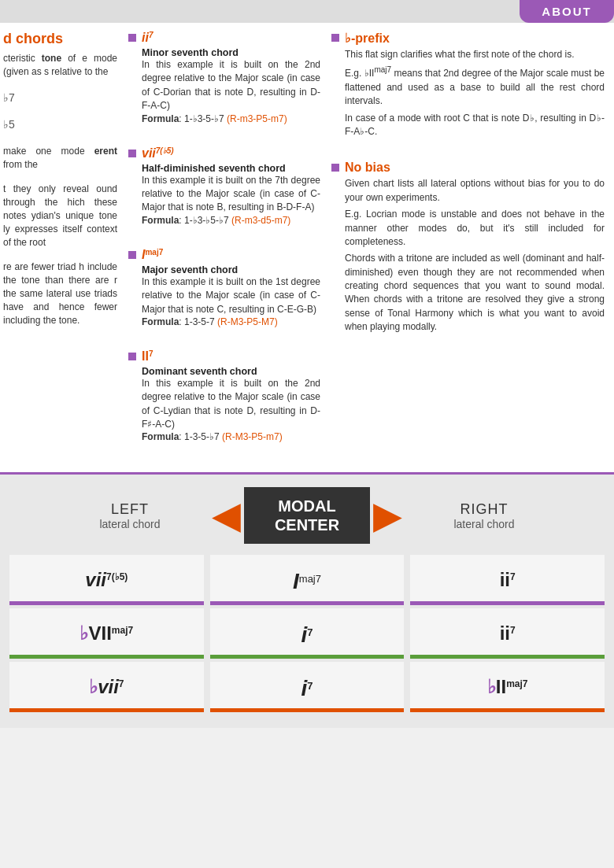  I want to click on entry-no-bias-body2: E.g. Locrian mode is unstable and does n…, so click(475, 228).